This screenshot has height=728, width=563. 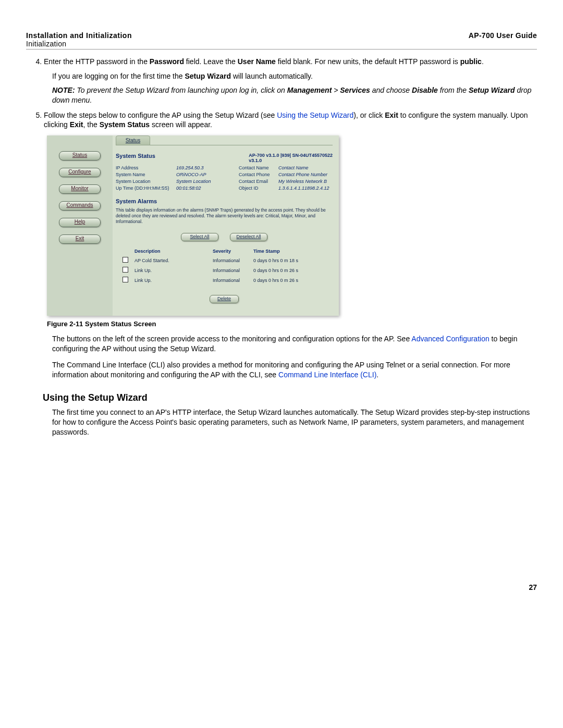 I want to click on screenshot-system-status: Status Configure Monitor Commands Help E…, so click(x=193, y=226).